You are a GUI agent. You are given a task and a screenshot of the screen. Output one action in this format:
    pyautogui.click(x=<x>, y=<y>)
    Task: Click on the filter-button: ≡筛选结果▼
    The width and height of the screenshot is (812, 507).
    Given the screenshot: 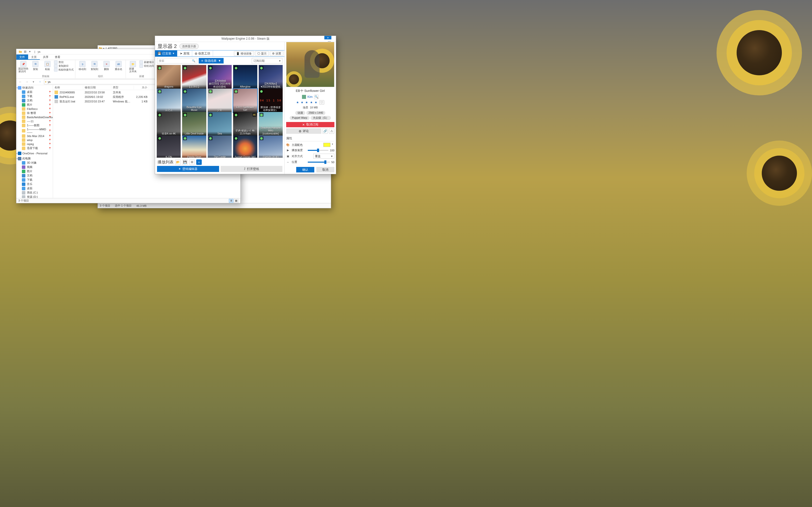 What is the action you would take?
    pyautogui.click(x=211, y=61)
    